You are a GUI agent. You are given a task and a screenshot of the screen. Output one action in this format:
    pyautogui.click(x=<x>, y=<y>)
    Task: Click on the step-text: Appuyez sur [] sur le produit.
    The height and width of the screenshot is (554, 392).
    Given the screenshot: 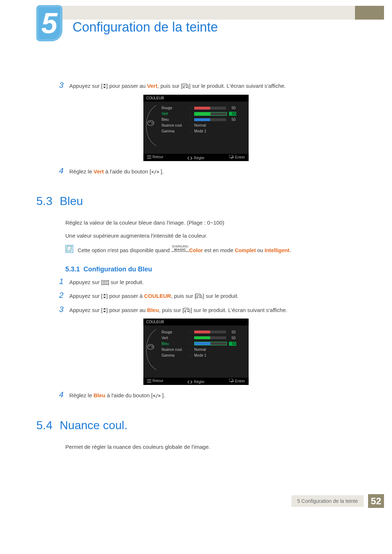 What is the action you would take?
    pyautogui.click(x=213, y=283)
    